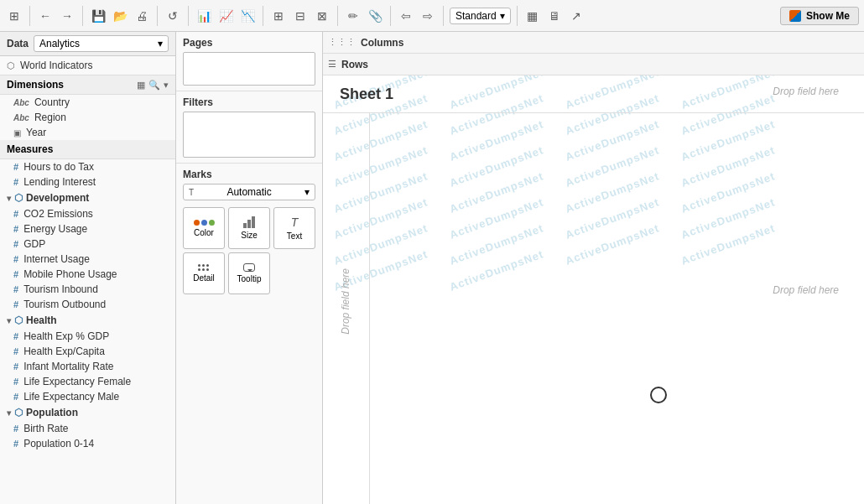  What do you see at coordinates (204, 268) in the screenshot?
I see `detail-icon` at bounding box center [204, 268].